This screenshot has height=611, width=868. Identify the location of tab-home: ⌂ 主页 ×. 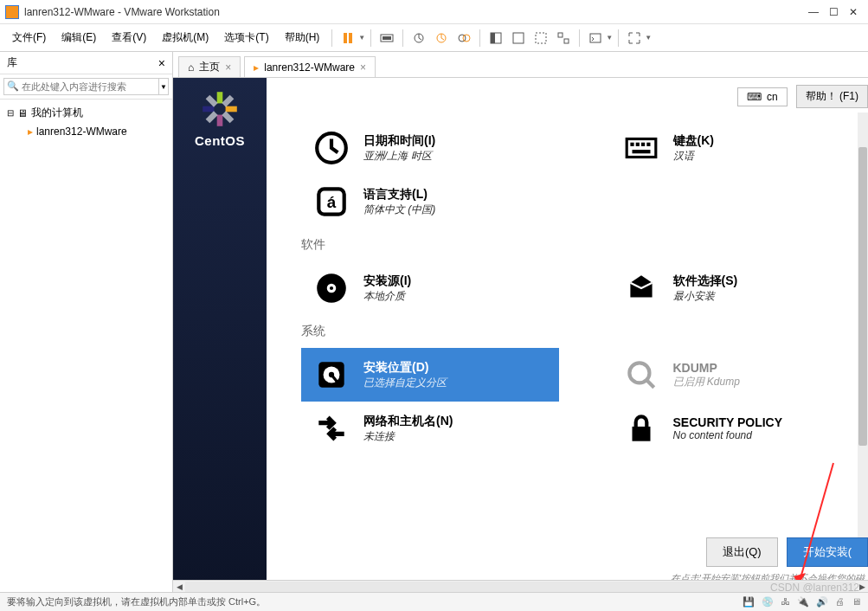
(209, 67).